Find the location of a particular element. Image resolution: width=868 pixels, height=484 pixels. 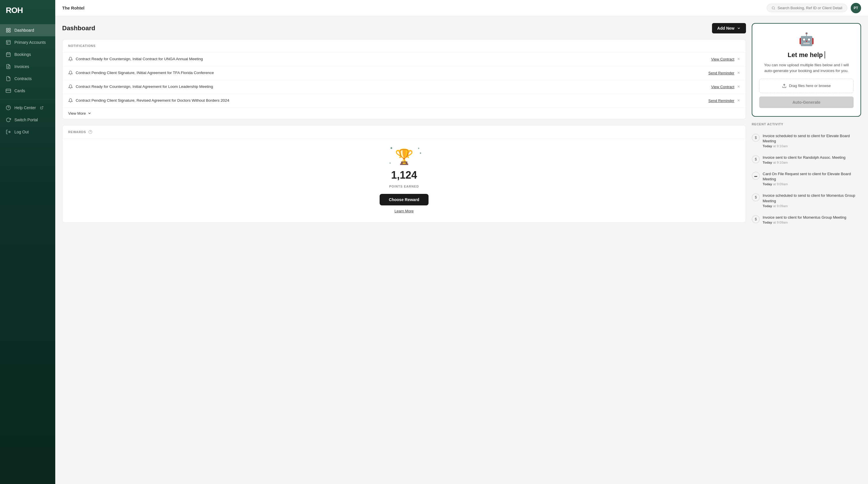

activity-desc-3: Invoice scheduled to send to client for … is located at coordinates (812, 198).